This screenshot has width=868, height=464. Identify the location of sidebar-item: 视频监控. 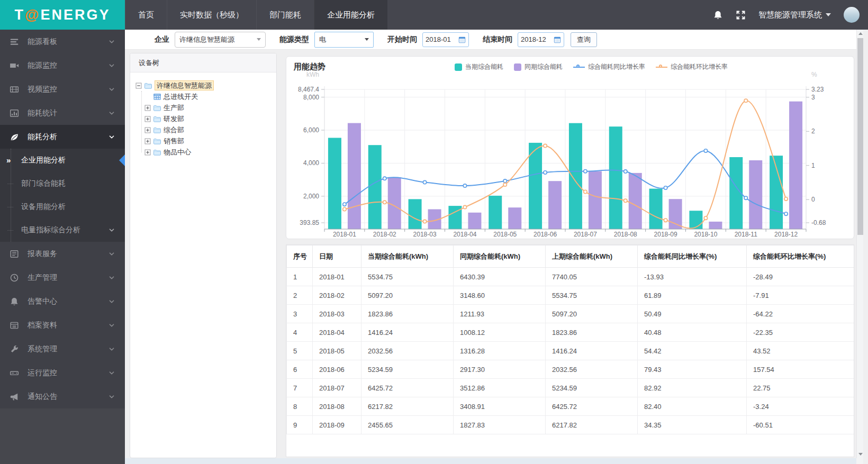
(62, 89).